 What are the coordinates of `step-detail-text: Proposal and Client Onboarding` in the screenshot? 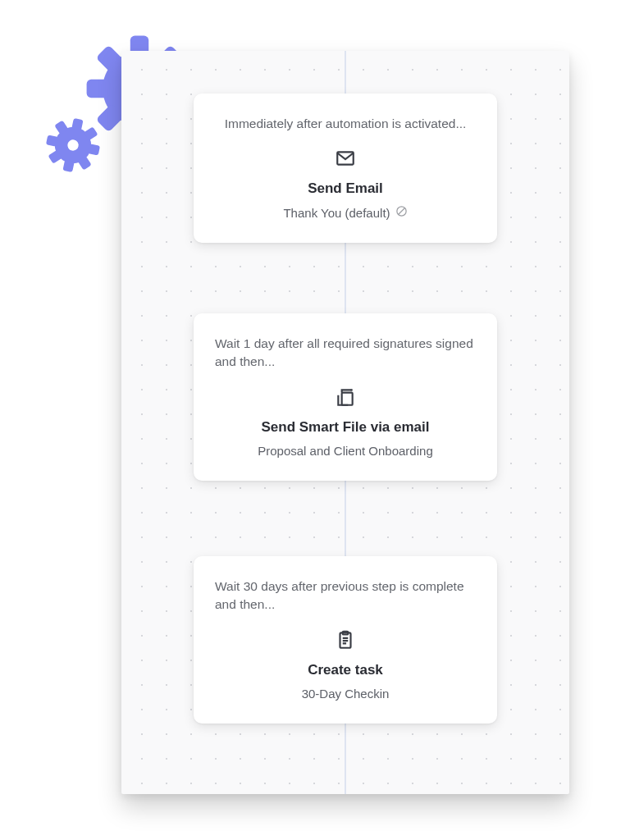 It's located at (345, 451).